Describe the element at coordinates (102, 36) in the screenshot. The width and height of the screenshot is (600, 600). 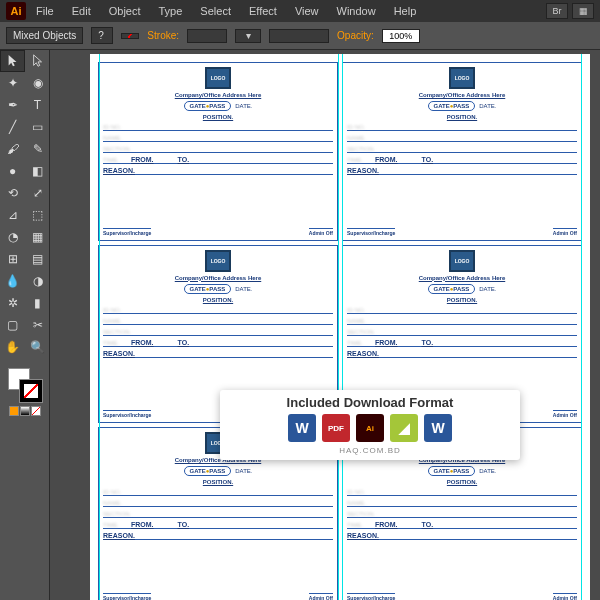
I see `fill-dropdown: ?` at that location.